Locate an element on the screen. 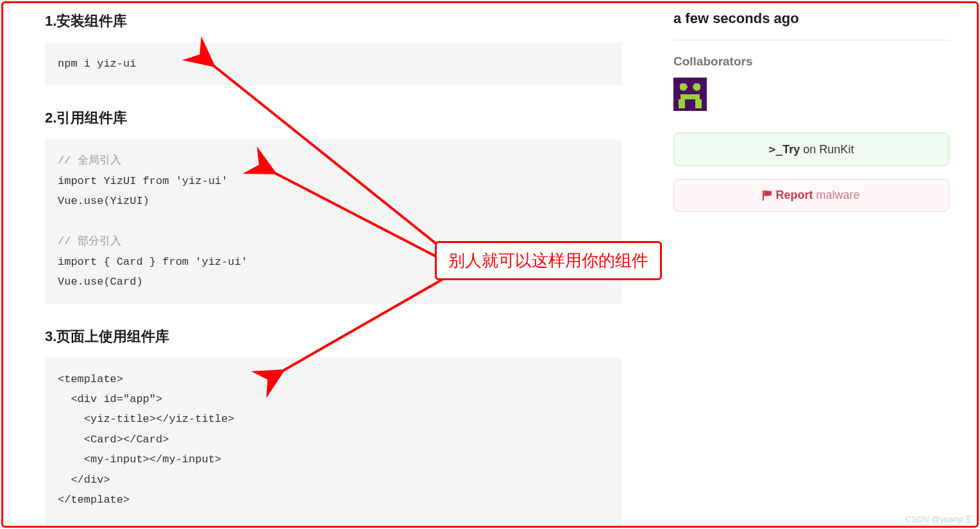 This screenshot has height=529, width=980. prompt-icon: >_ is located at coordinates (776, 149).